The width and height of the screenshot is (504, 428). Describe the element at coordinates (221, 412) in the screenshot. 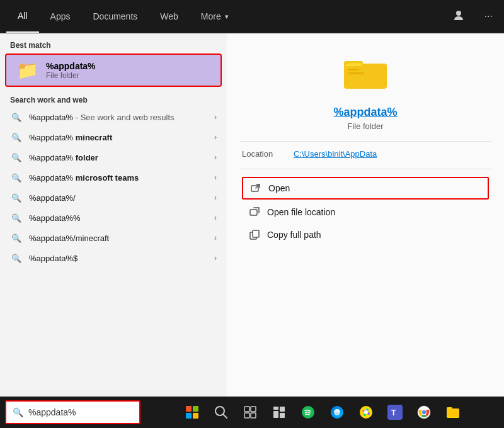

I see `search-taskbar-icon` at that location.